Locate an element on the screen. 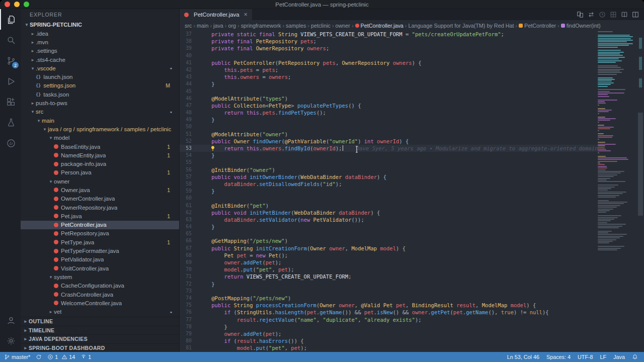 This screenshot has height=362, width=644. tree-file-launch-json: {}launch.json is located at coordinates (100, 76).